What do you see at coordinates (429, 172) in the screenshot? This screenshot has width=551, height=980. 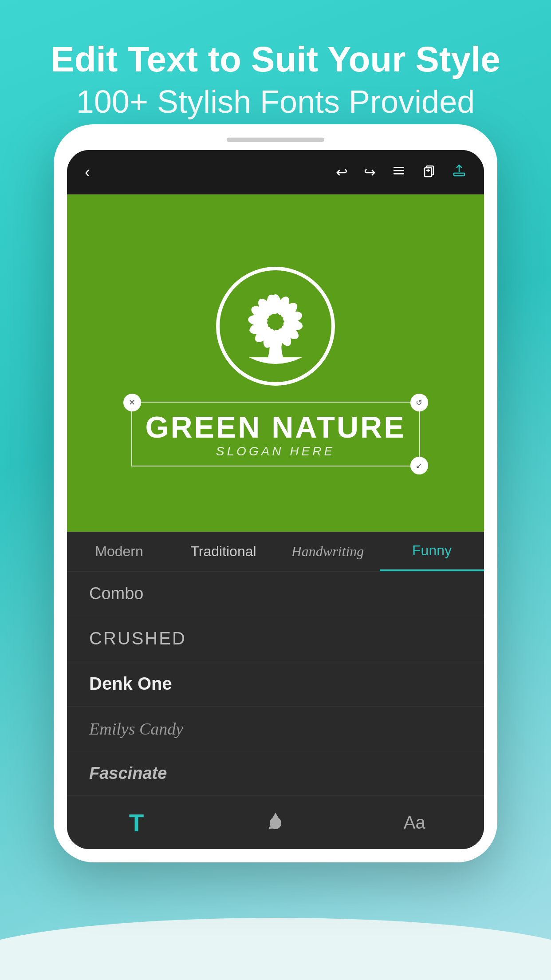 I see `copy-button` at bounding box center [429, 172].